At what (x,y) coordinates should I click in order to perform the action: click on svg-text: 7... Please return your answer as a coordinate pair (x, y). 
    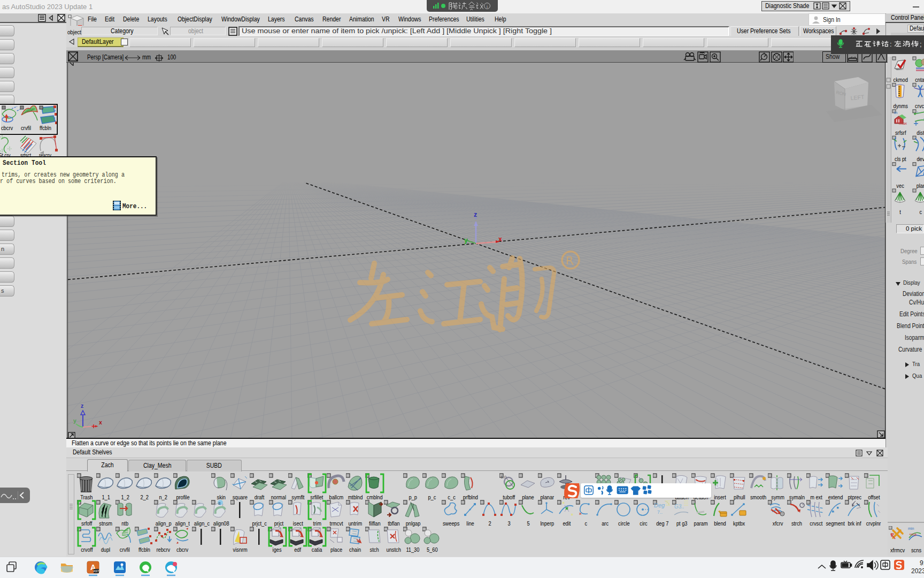
    Looking at the image, I should click on (660, 512).